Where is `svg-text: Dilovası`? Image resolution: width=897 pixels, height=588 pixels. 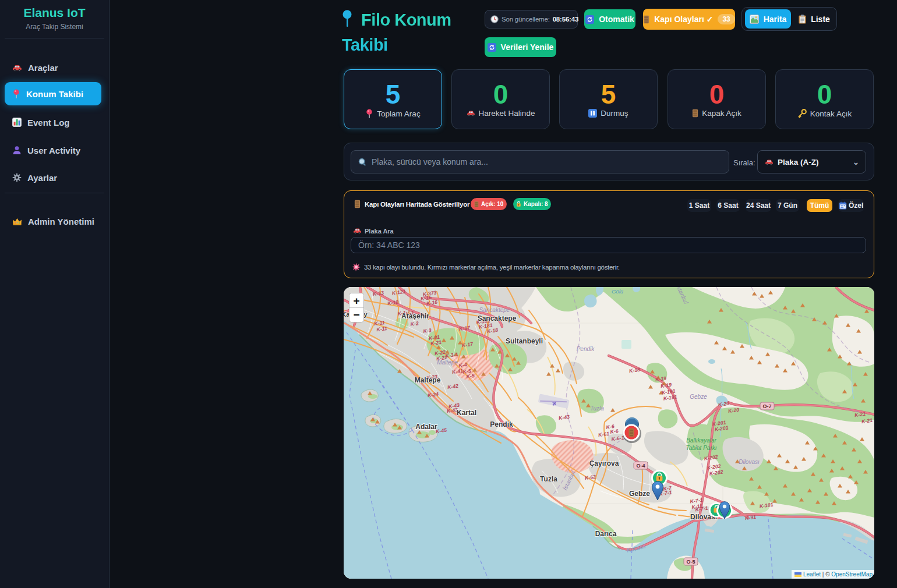 svg-text: Dilovası is located at coordinates (749, 462).